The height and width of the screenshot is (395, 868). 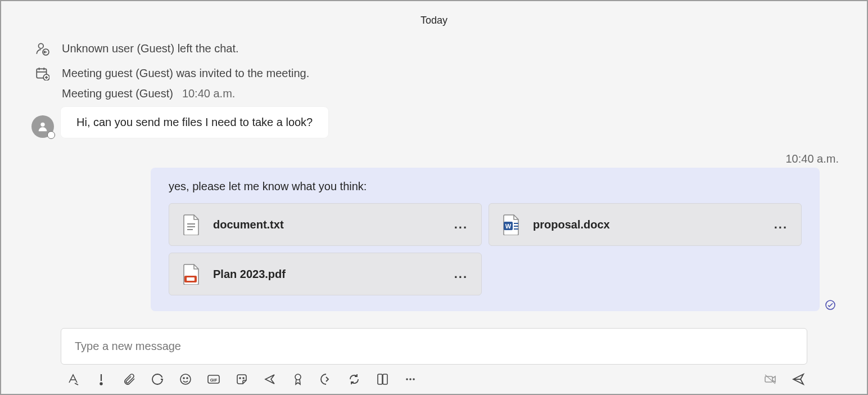 What do you see at coordinates (645, 225) in the screenshot?
I see `file-attachment-docx: W proposal.docx ...` at bounding box center [645, 225].